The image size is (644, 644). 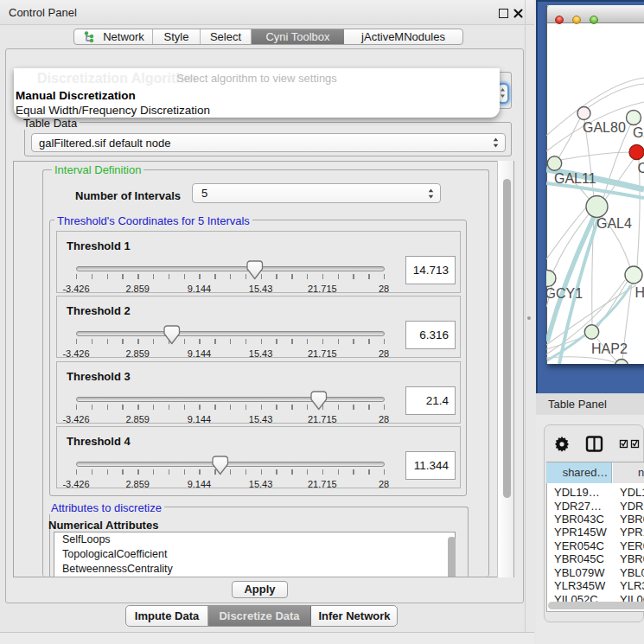 What do you see at coordinates (640, 292) in the screenshot?
I see `svg-text: HIS4` at bounding box center [640, 292].